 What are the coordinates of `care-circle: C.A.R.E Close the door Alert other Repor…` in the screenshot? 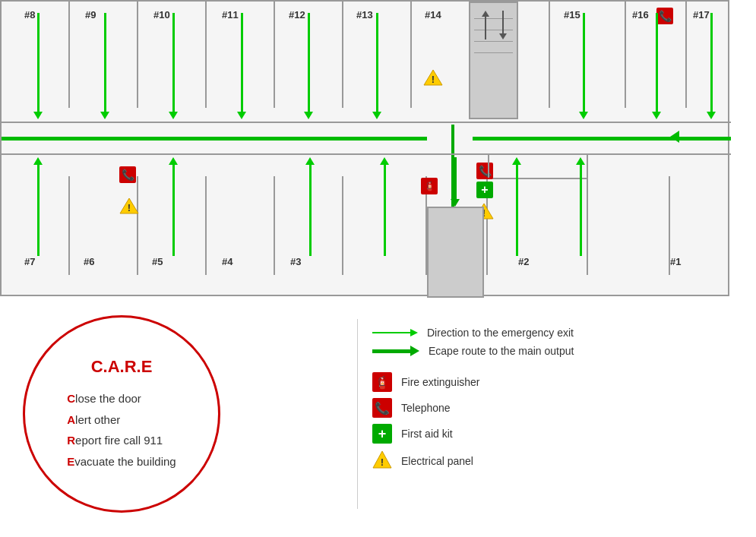 It's located at (122, 414).